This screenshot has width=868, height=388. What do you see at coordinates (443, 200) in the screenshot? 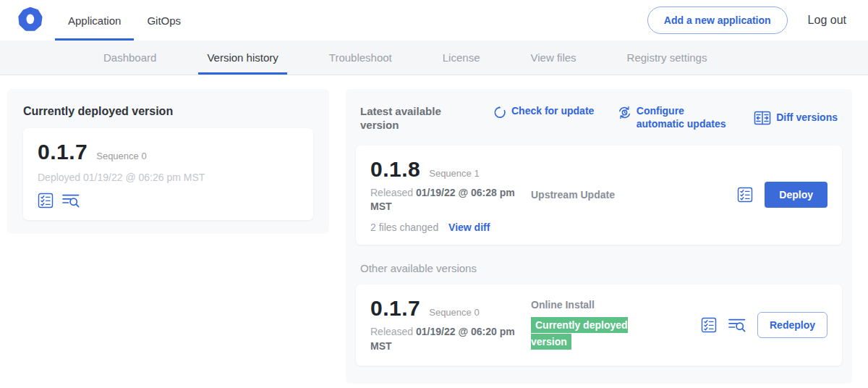
I see `latest-released-timestamp: Released 01/19/22 @ 06:28 pm MST` at bounding box center [443, 200].